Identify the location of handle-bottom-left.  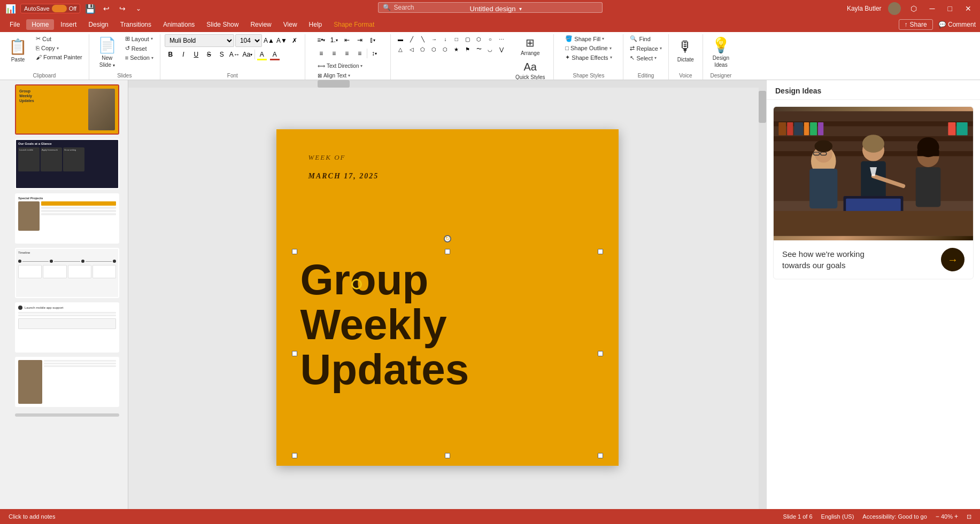
(295, 456).